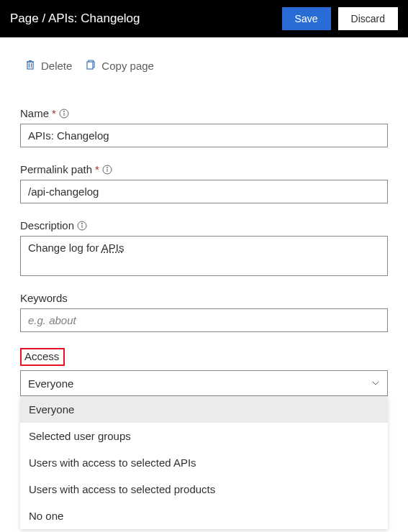 The width and height of the screenshot is (408, 532). What do you see at coordinates (128, 66) in the screenshot?
I see `copy-label: Copy page` at bounding box center [128, 66].